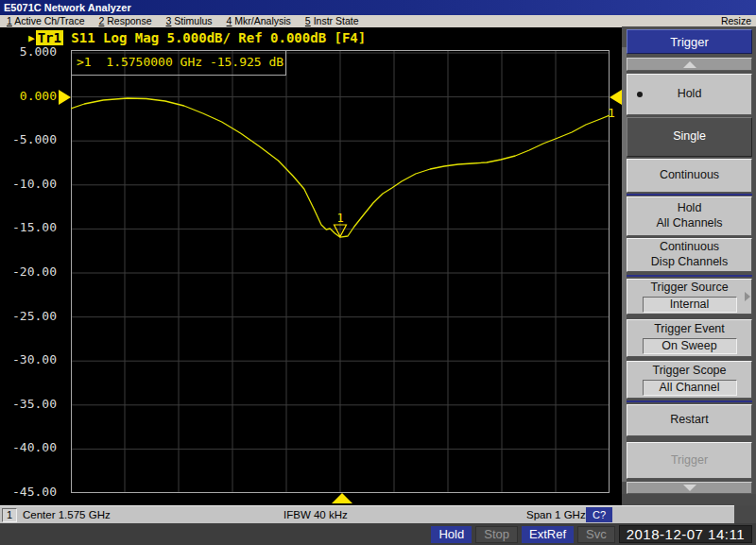 The width and height of the screenshot is (756, 545). What do you see at coordinates (28, 96) in the screenshot?
I see `y-axis-label-reference: 0.000` at bounding box center [28, 96].